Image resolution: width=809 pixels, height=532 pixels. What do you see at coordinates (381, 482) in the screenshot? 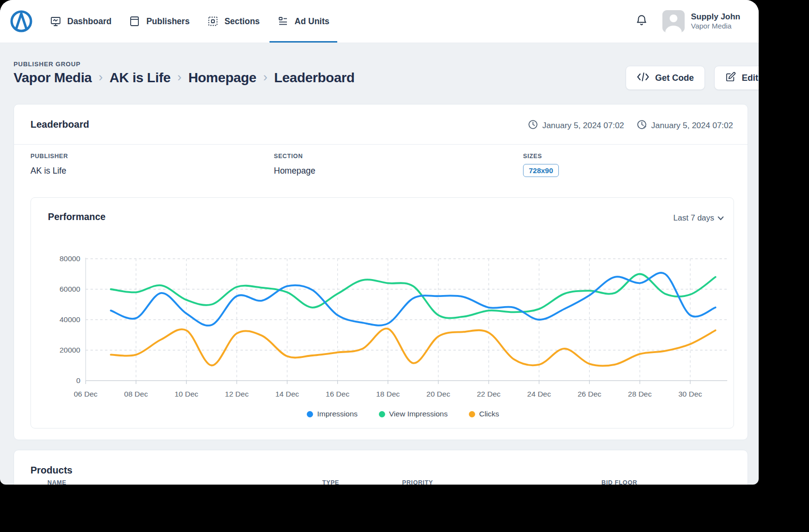
I see `products-table-header: NAME TYPE PRIORITY BID FLOOR` at bounding box center [381, 482].